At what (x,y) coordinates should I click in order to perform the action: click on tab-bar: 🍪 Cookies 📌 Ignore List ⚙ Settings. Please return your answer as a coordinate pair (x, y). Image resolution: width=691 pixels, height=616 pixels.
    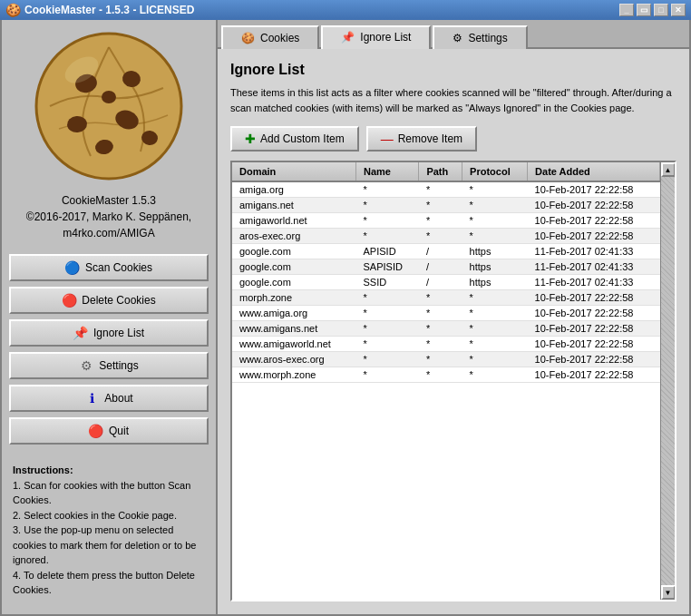
    Looking at the image, I should click on (453, 34).